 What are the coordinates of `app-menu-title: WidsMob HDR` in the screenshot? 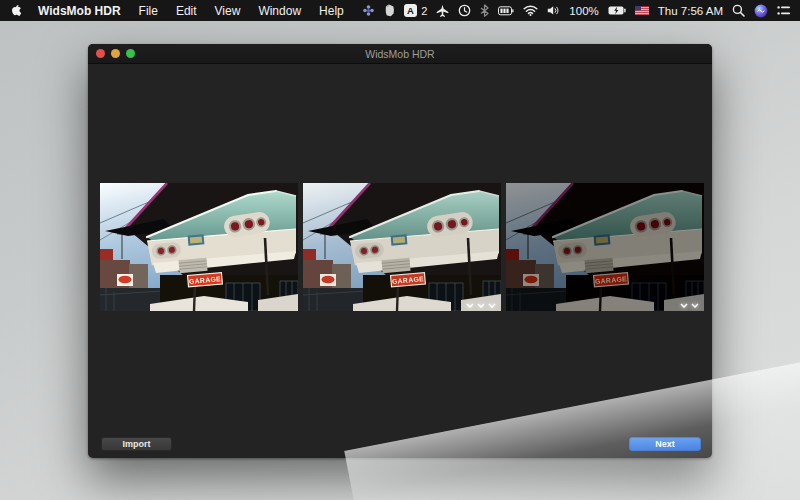 It's located at (80, 11).